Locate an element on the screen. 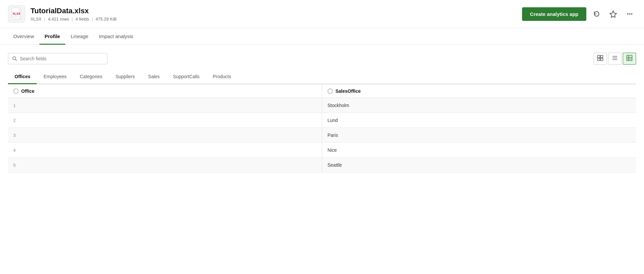  search-input is located at coordinates (62, 59).